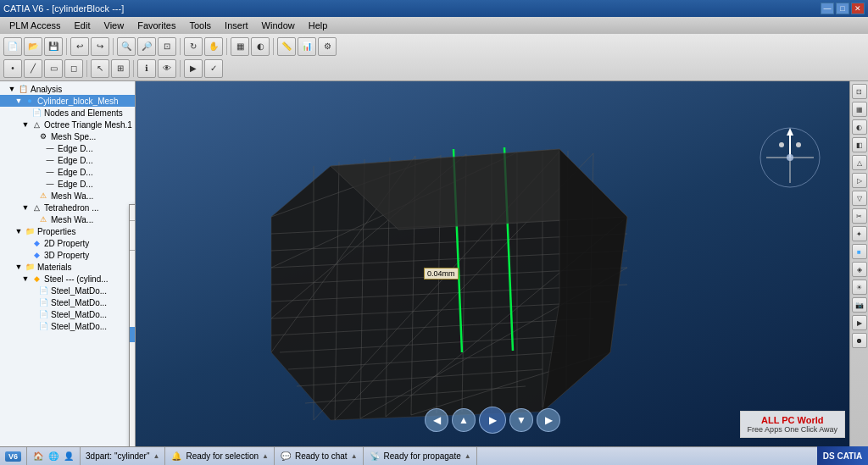  Describe the element at coordinates (860, 145) in the screenshot. I see `rt-iso: ◧` at that location.